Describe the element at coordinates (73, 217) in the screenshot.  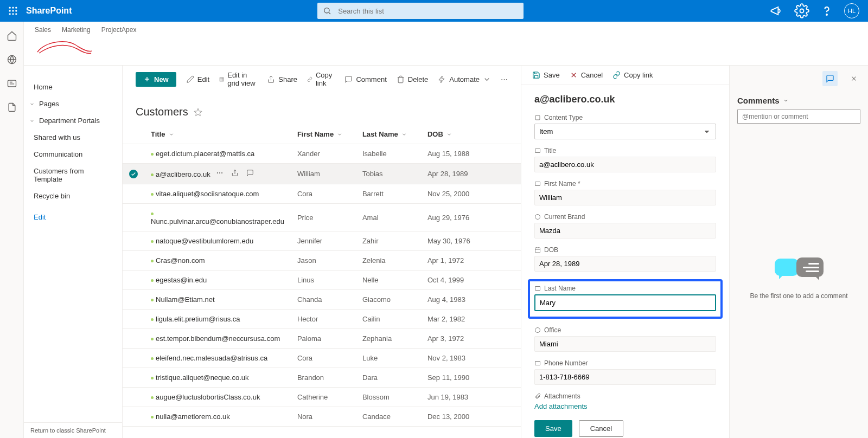
I see `nav-edit: Edit` at that location.